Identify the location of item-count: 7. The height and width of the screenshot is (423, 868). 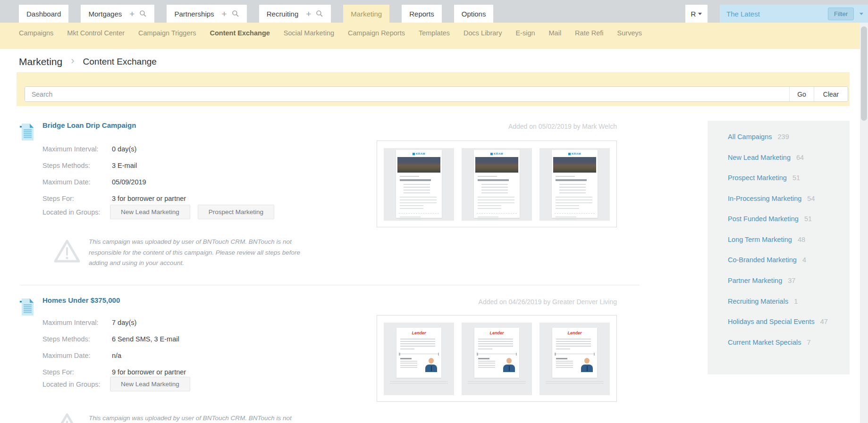
(809, 342).